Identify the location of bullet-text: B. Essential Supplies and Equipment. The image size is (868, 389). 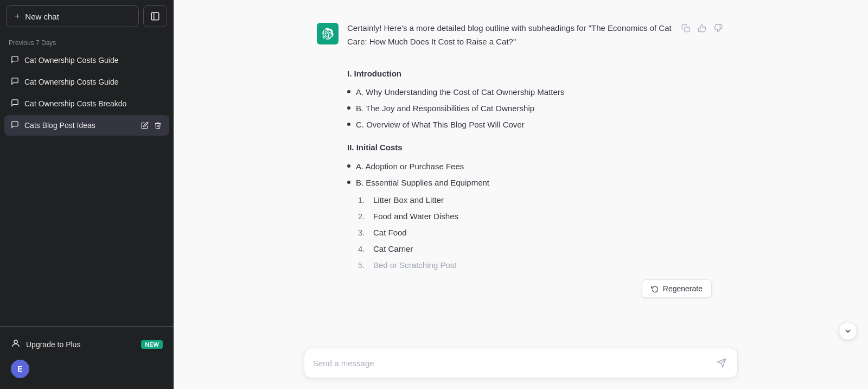
(423, 183).